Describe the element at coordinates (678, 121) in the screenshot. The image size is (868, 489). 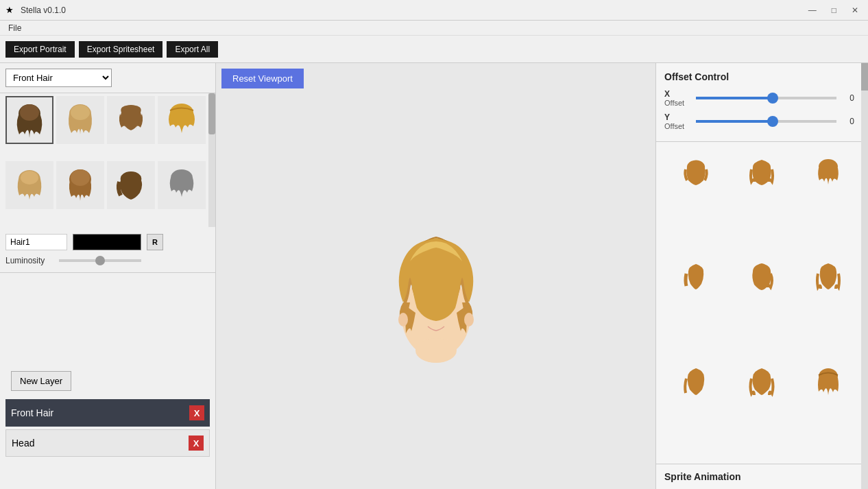
I see `y-offset-label-group: Y Offset` at that location.